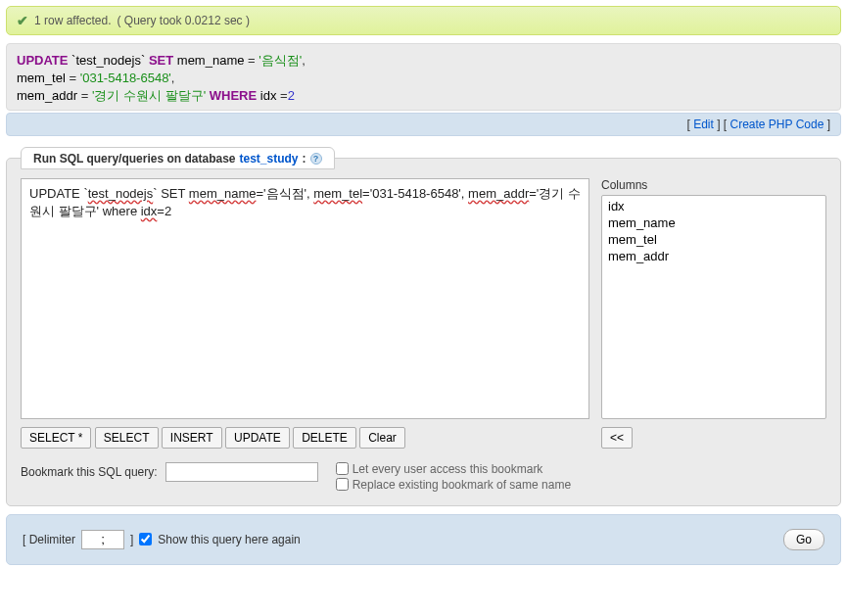 The width and height of the screenshot is (847, 616). Describe the element at coordinates (103, 540) in the screenshot. I see `delimiter-input` at that location.